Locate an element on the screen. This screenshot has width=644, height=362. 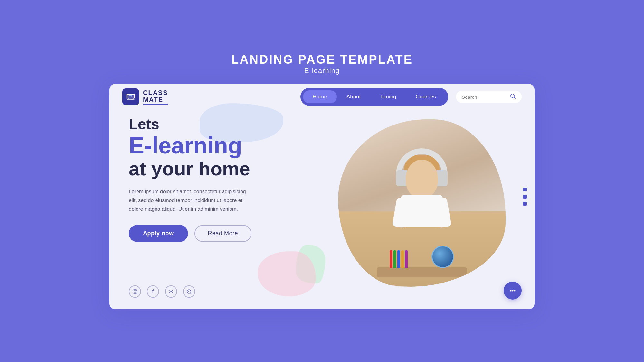
page-title: LANDING PAGE TEMPLATE is located at coordinates (322, 60).